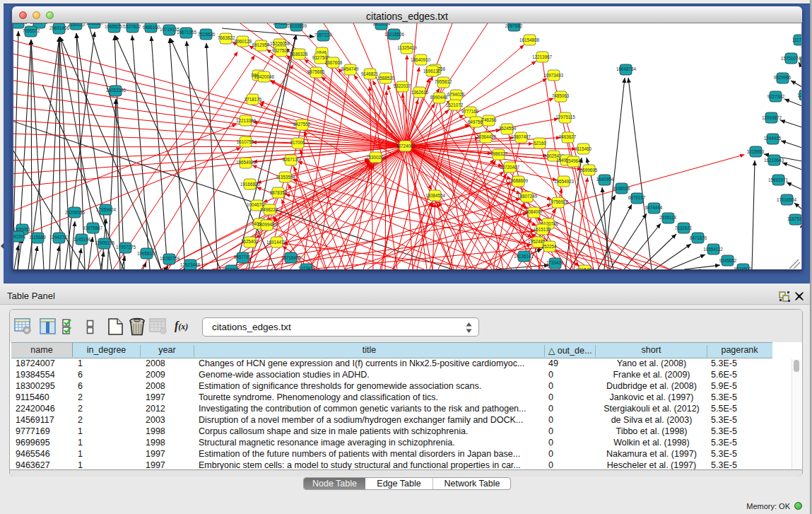 The height and width of the screenshot is (514, 812). What do you see at coordinates (291, 160) in the screenshot?
I see `svg-text: 8267130` at bounding box center [291, 160].